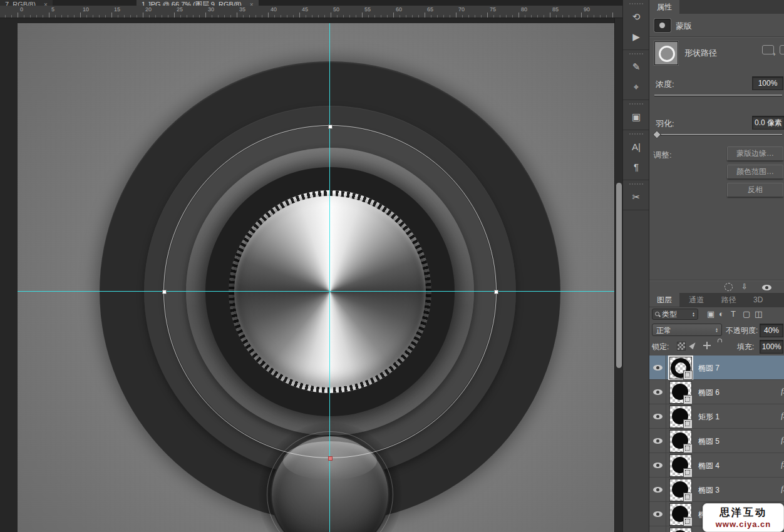 This screenshot has height=532, width=784. I want to click on feather-value: 0.0 像素, so click(768, 123).